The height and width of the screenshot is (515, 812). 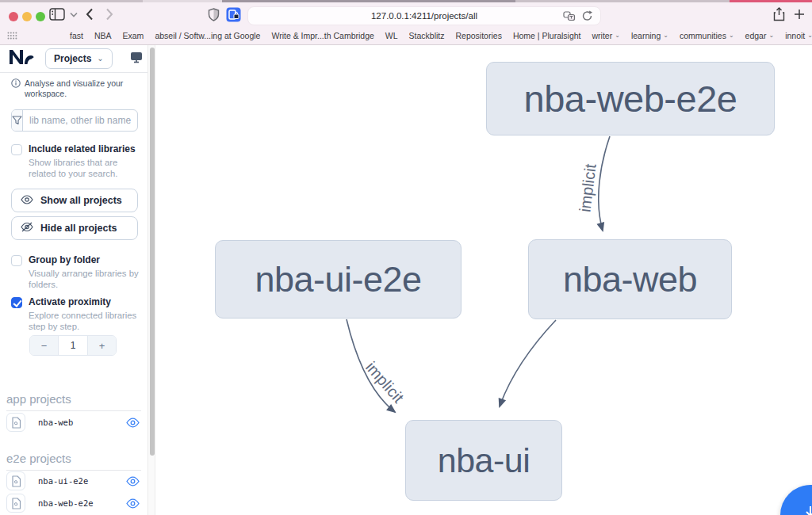 I want to click on close-window-button, so click(x=13, y=17).